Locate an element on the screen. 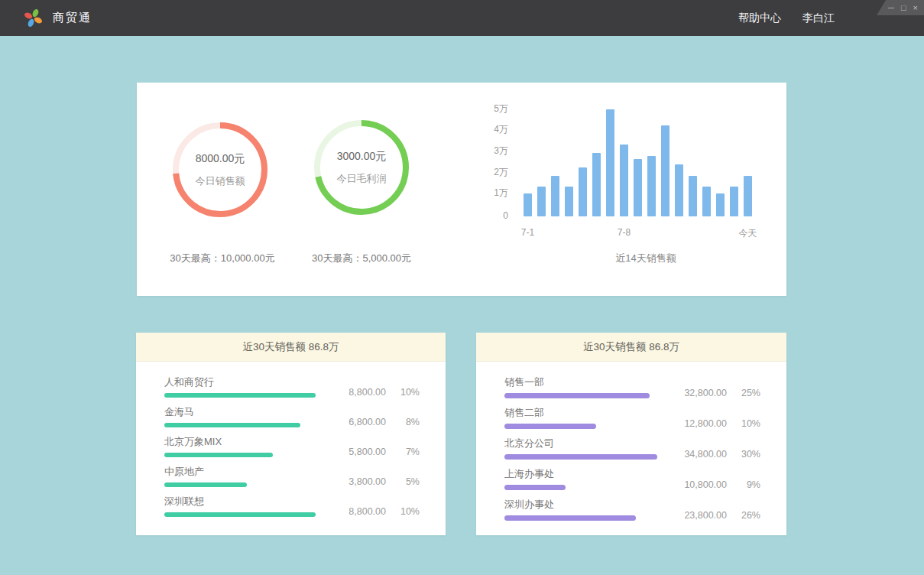 The image size is (924, 575). maximize-icon: □ is located at coordinates (903, 8).